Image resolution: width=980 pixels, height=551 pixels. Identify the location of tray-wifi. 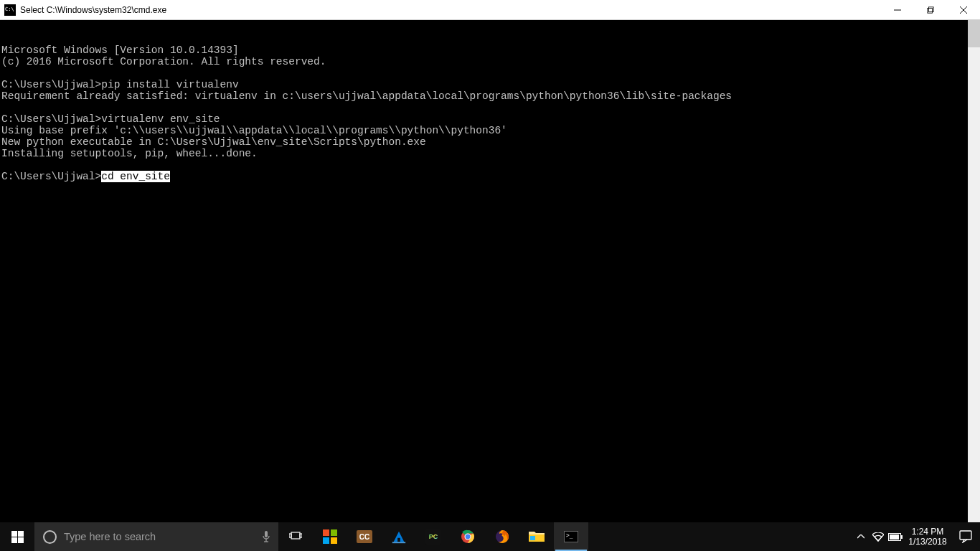
(878, 537).